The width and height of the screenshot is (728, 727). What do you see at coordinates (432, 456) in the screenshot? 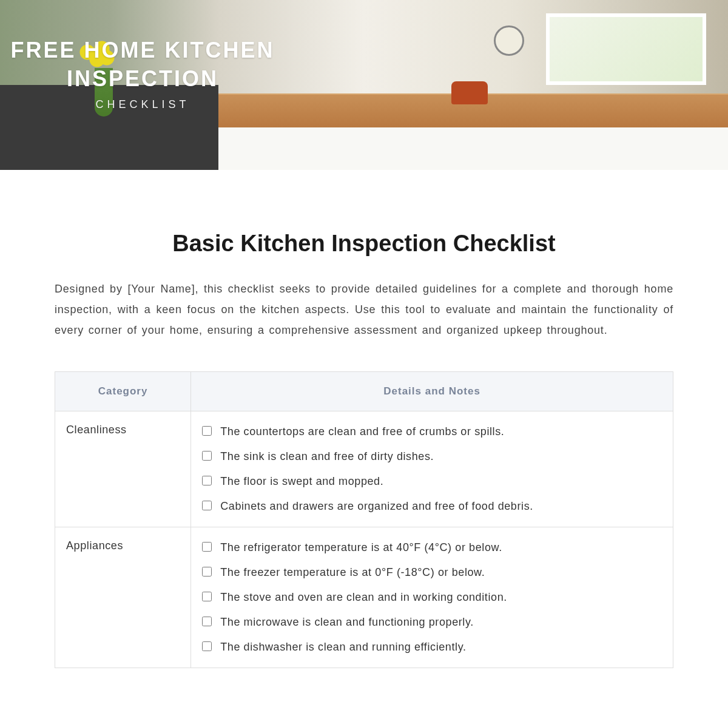
I see `checklist-item: The sink is clean and free of dirty dish…` at bounding box center [432, 456].